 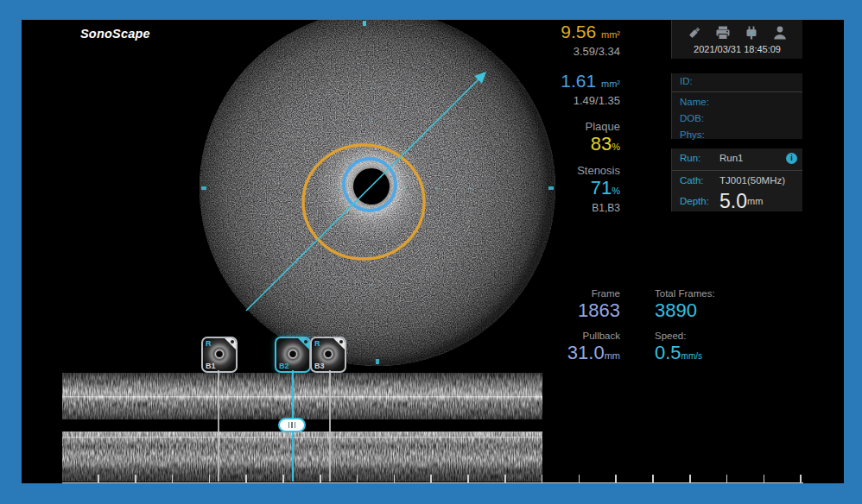 I want to click on run-label: Run:, so click(x=700, y=159).